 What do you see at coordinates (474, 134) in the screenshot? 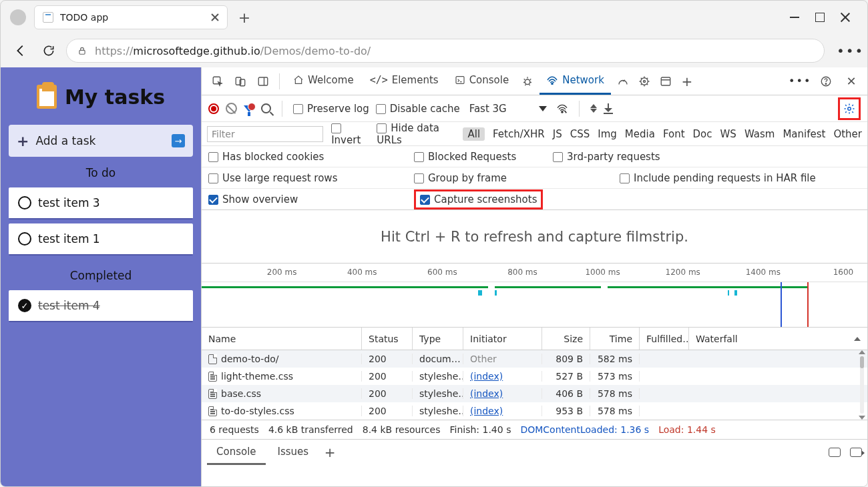
I see `filter-all-button: All` at bounding box center [474, 134].